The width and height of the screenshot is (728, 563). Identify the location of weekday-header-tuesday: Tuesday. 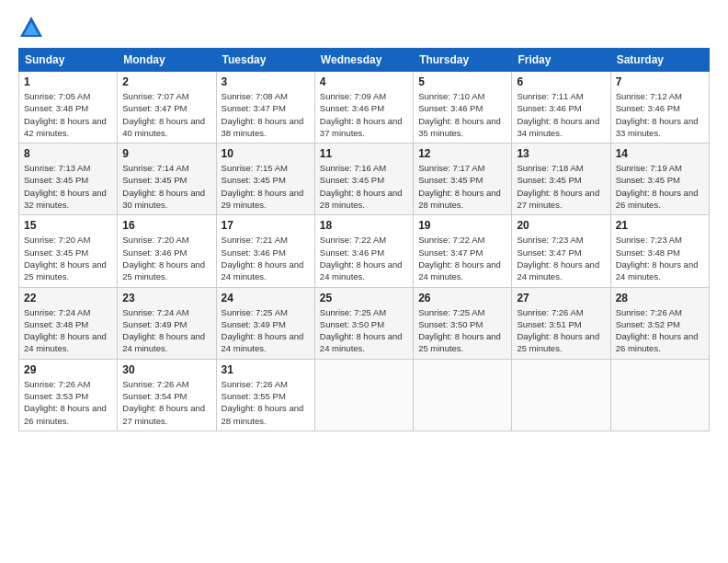
(265, 61).